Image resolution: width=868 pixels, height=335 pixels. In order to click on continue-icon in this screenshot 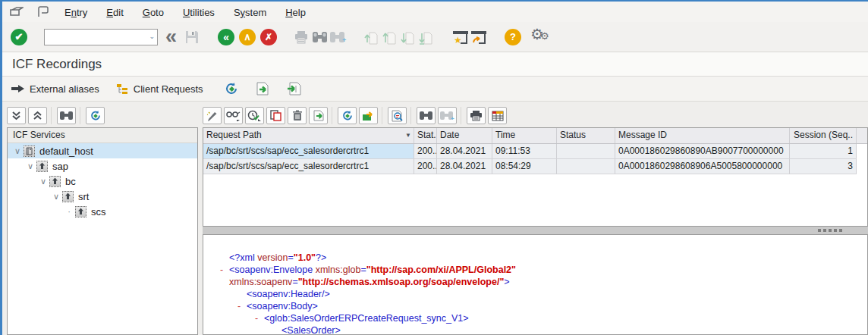, I will do `click(18, 12)`.